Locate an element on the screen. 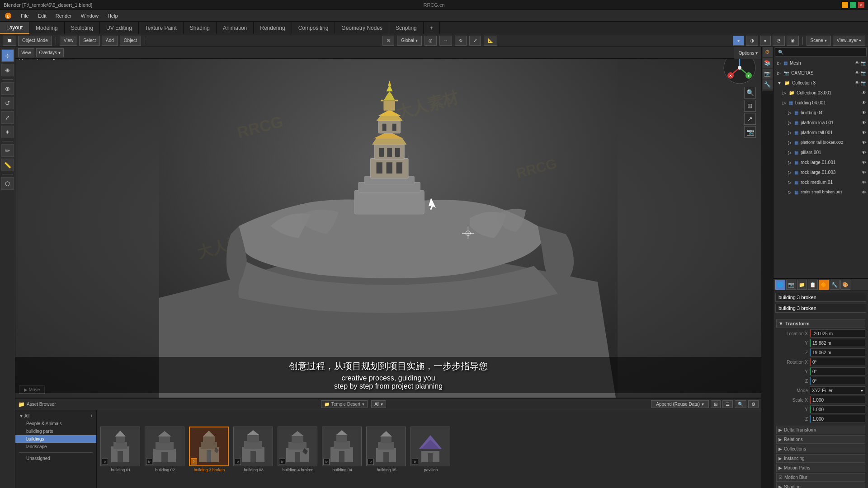  asset-pavilion: ▷ pavilion is located at coordinates (431, 449).